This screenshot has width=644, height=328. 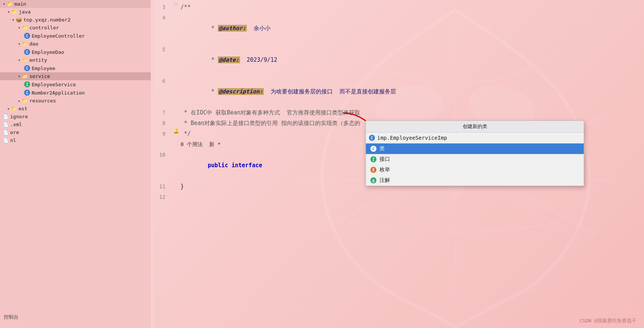 What do you see at coordinates (161, 134) in the screenshot?
I see `line-number: 9` at bounding box center [161, 134].